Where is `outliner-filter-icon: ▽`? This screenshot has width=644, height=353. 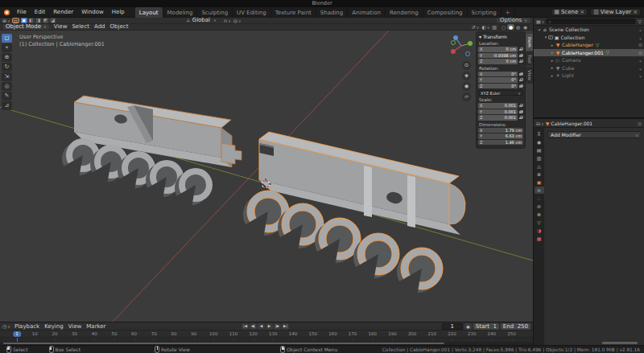 outliner-filter-icon: ▽ is located at coordinates (639, 21).